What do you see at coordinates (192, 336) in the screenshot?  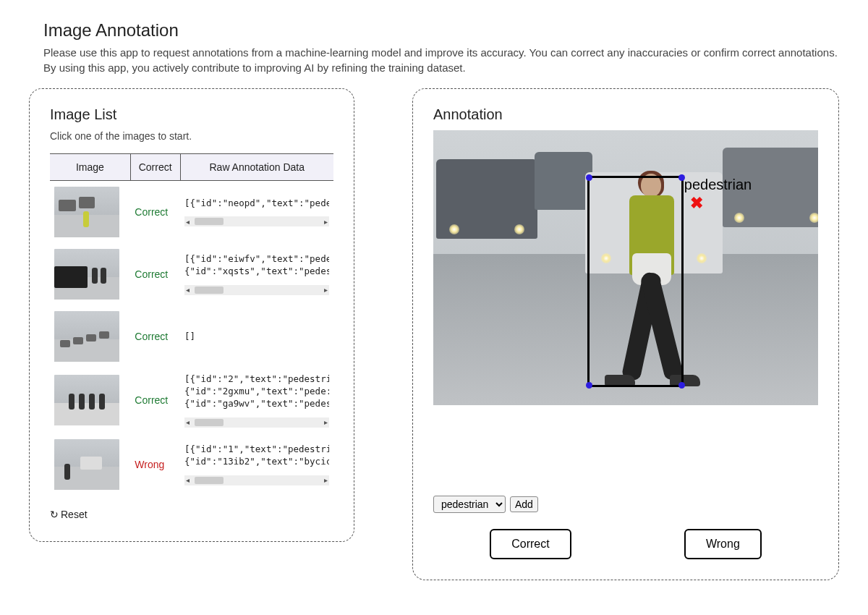 I see `table-row: Correct[]` at bounding box center [192, 336].